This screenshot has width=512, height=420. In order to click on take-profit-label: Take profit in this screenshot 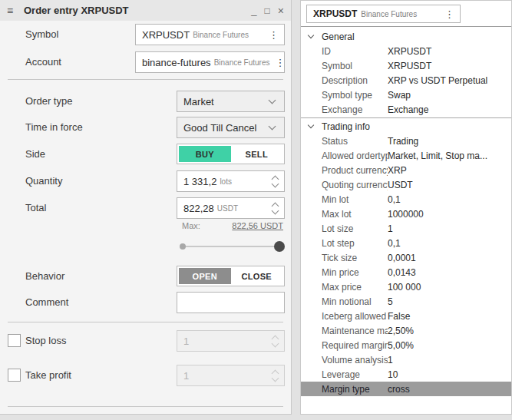, I will do `click(48, 375)`.